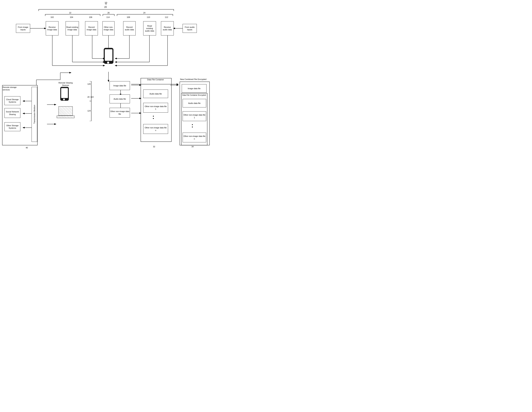 The image size is (532, 412). Describe the element at coordinates (27, 148) in the screenshot. I see `ref-40: 40` at that location.